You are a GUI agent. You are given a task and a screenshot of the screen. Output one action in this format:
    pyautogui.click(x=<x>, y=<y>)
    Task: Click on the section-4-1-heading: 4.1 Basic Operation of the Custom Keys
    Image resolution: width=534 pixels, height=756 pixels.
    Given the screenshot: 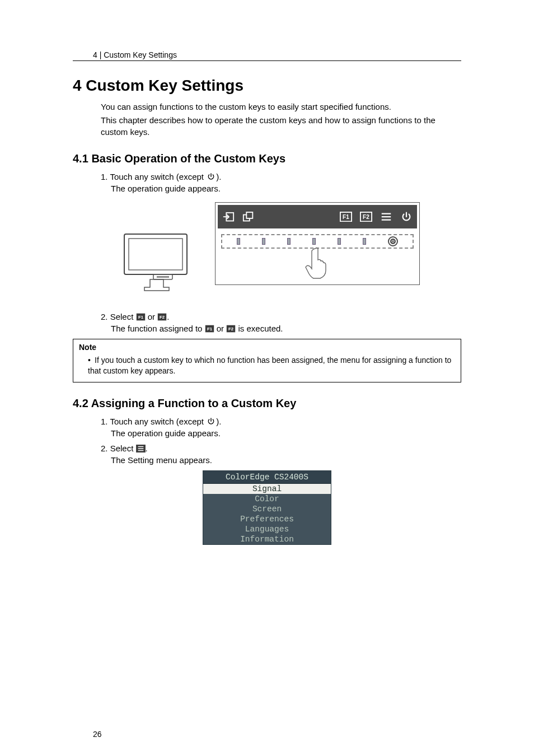 What is the action you would take?
    pyautogui.click(x=267, y=159)
    